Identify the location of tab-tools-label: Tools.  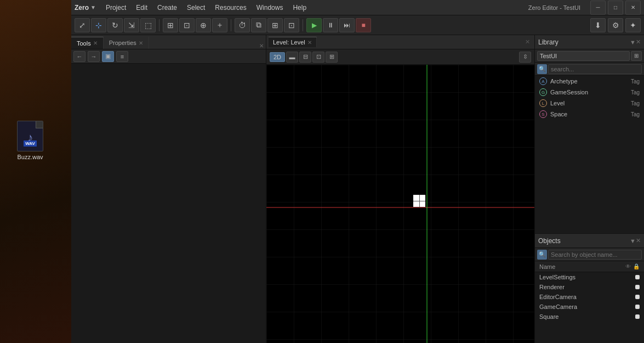
(84, 43).